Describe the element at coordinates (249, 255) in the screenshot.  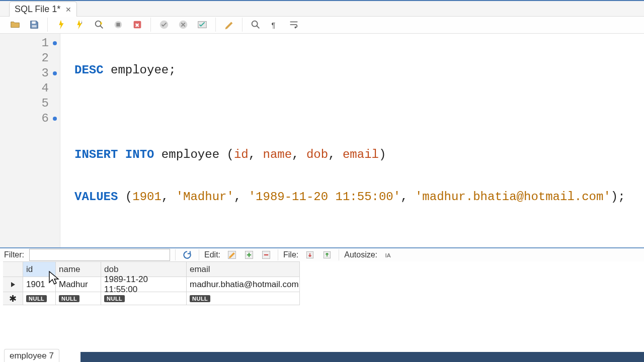
I see `add-row-button` at that location.